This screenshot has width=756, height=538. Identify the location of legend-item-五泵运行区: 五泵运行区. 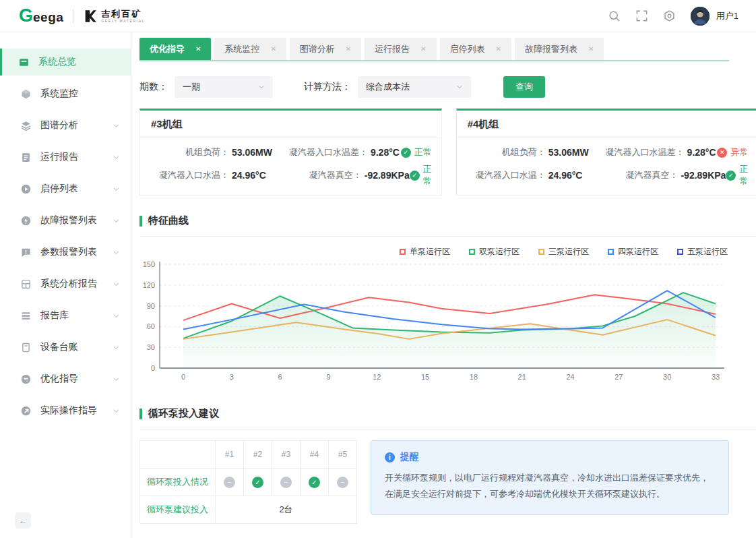
(702, 252).